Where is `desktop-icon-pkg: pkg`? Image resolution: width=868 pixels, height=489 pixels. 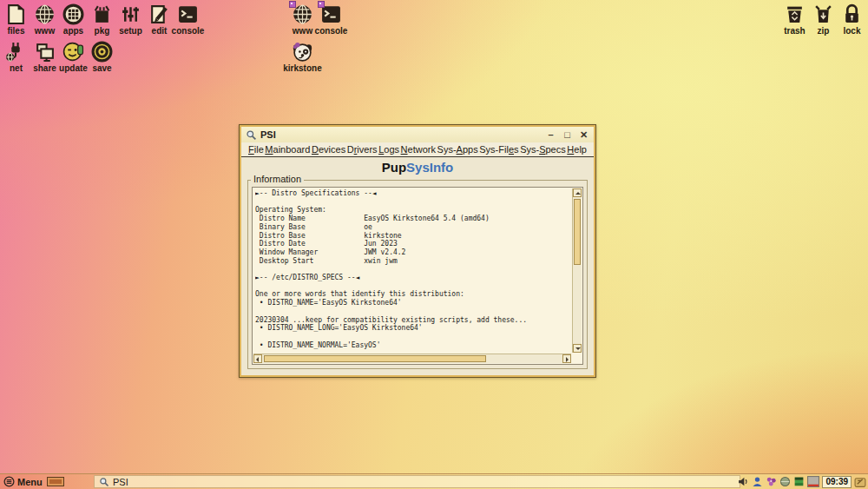
desktop-icon-pkg: pkg is located at coordinates (102, 19).